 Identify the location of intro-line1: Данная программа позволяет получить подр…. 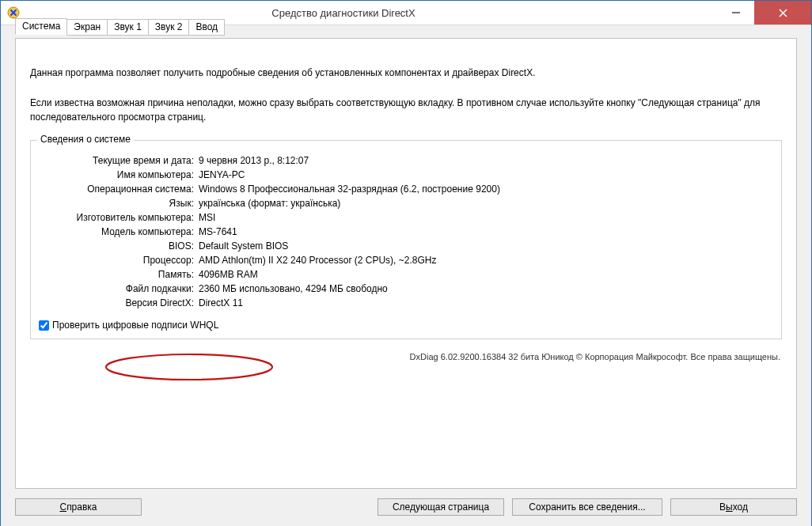
(406, 73).